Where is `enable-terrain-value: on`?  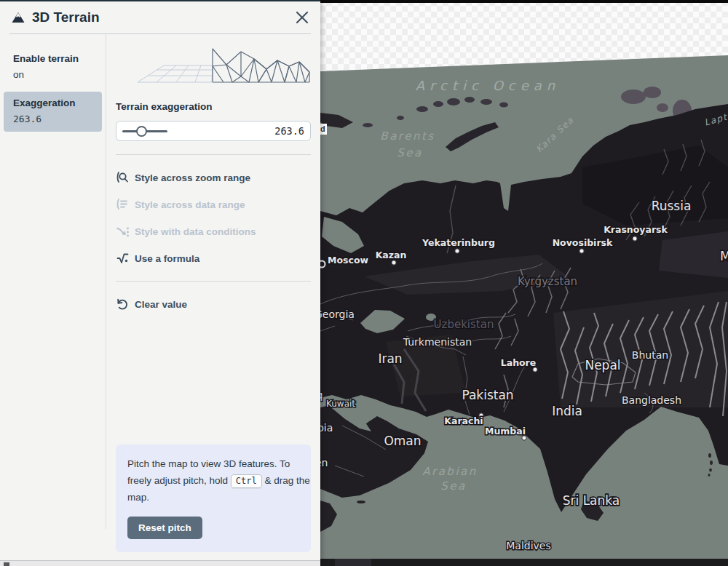 enable-terrain-value: on is located at coordinates (55, 74).